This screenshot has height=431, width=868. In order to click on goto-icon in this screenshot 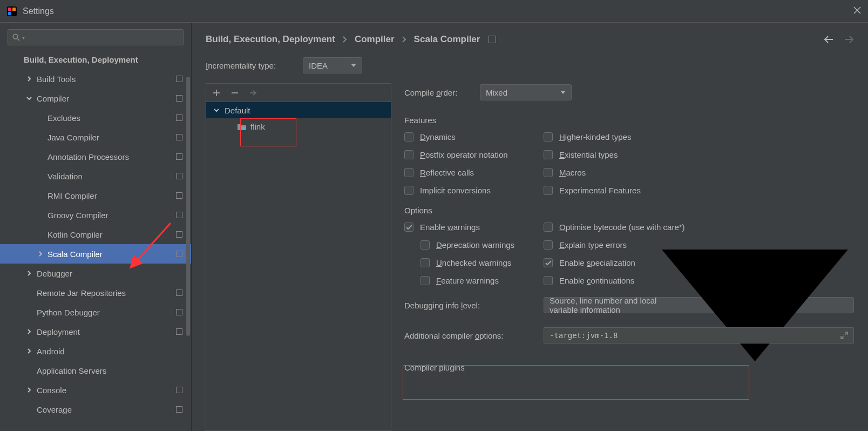, I will do `click(253, 93)`.